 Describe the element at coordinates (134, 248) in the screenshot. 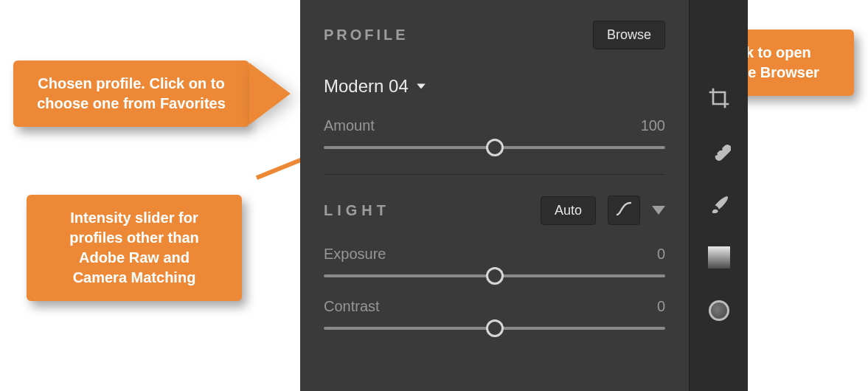

I see `callout-text: Intensity slider for profiles other than…` at that location.